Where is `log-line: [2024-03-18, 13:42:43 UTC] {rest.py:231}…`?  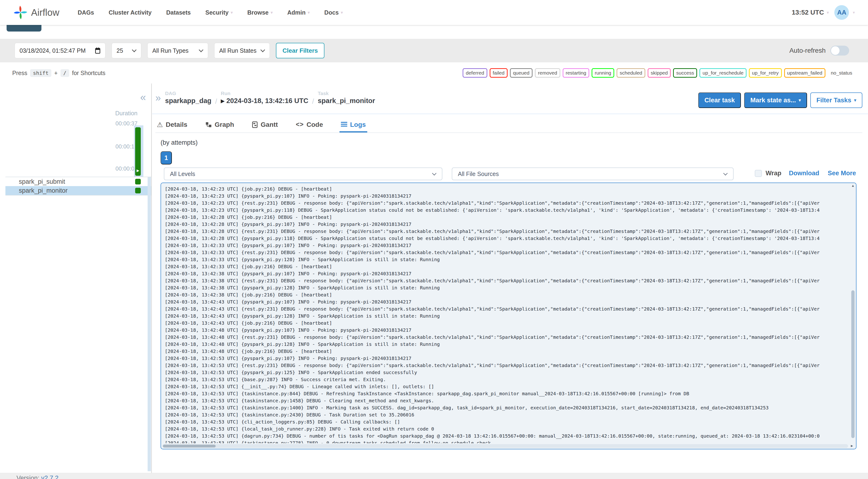
log-line: [2024-03-18, 13:42:43 UTC] {rest.py:231}… is located at coordinates (505, 309).